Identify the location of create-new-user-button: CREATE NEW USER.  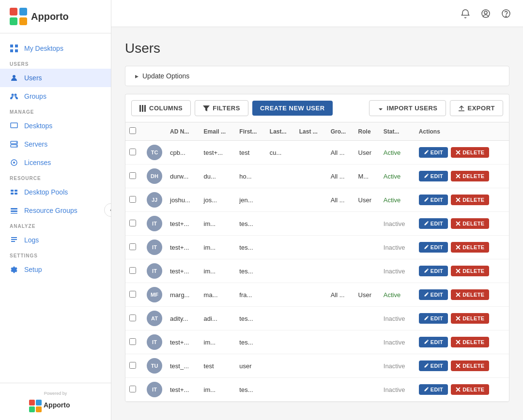
(292, 108).